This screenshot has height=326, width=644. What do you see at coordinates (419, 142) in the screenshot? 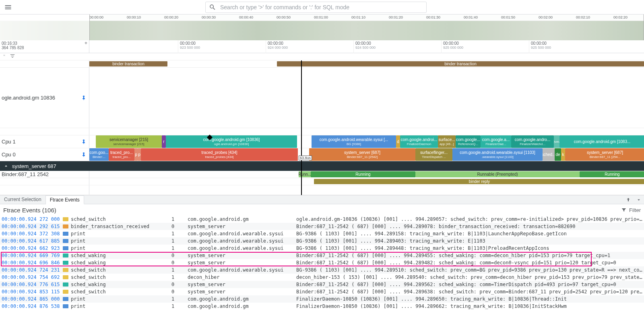
I see `track-slice: com.google.androi...FinalizerDaemon` at bounding box center [419, 142].